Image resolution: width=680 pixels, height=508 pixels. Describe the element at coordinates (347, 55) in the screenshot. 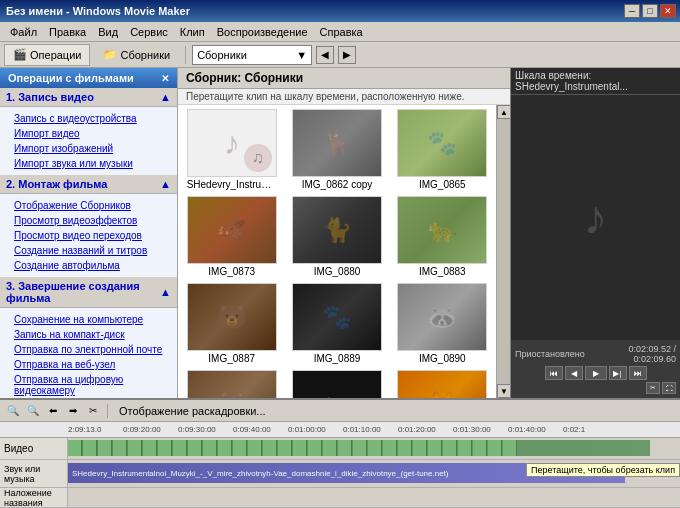

I see `nav-forward-button: ▶` at that location.